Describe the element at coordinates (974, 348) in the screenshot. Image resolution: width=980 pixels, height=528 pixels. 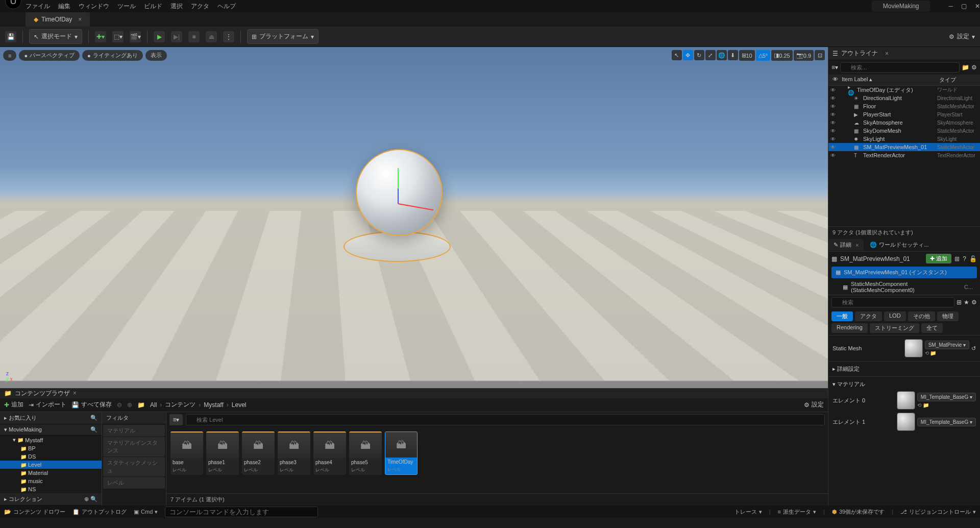
I see `reset-icon: ↺` at that location.